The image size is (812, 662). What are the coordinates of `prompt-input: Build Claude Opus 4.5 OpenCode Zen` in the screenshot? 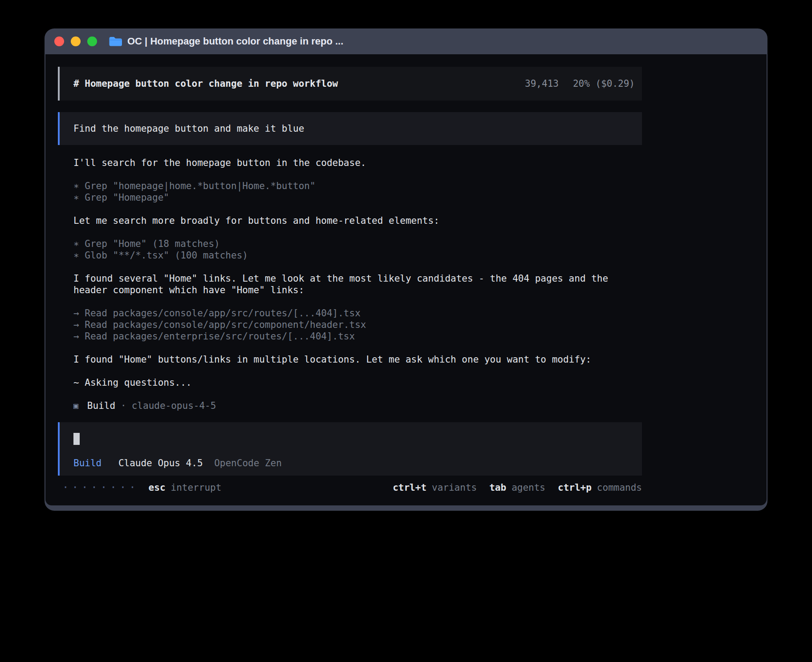 It's located at (350, 449).